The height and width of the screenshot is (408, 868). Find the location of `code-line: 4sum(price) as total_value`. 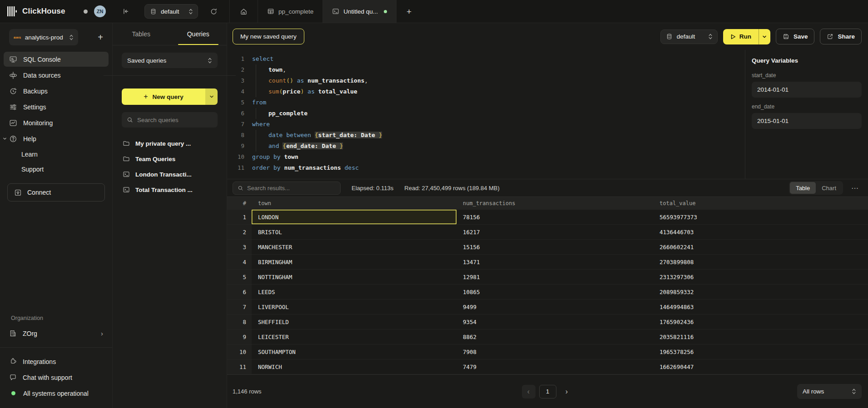

code-line: 4sum(price) as total_value is located at coordinates (489, 92).